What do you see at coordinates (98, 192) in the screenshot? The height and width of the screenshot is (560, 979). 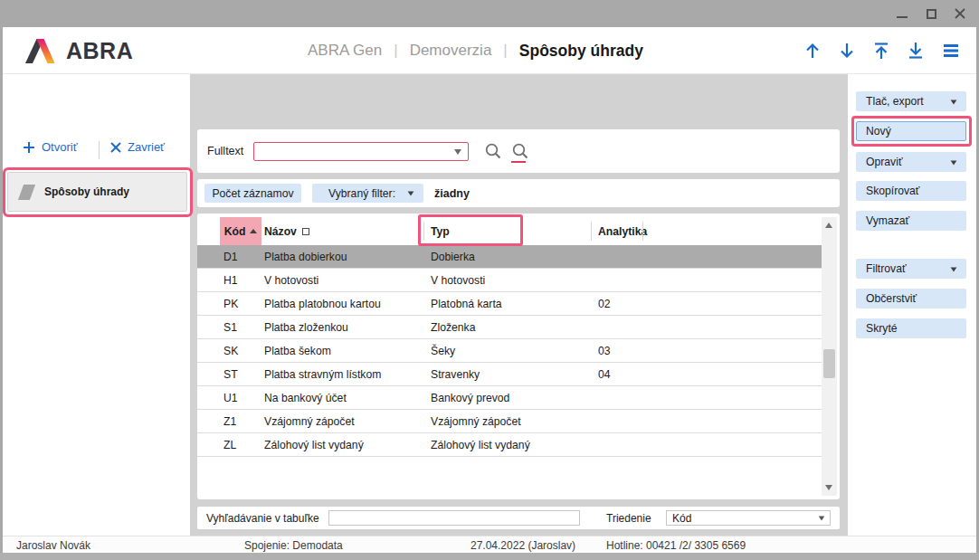 I see `sidebar-item-sposoby-uhrady: Spôsoby úhrady` at bounding box center [98, 192].